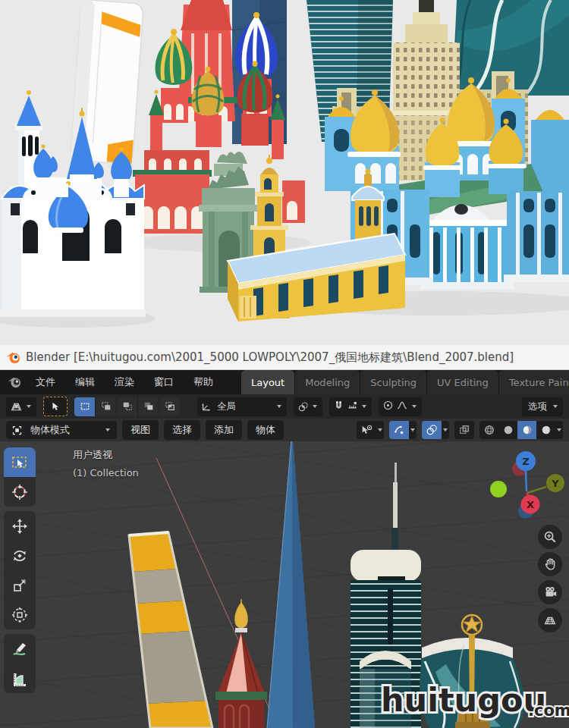 The height and width of the screenshot is (728, 569). I want to click on proportional-icon, so click(388, 406).